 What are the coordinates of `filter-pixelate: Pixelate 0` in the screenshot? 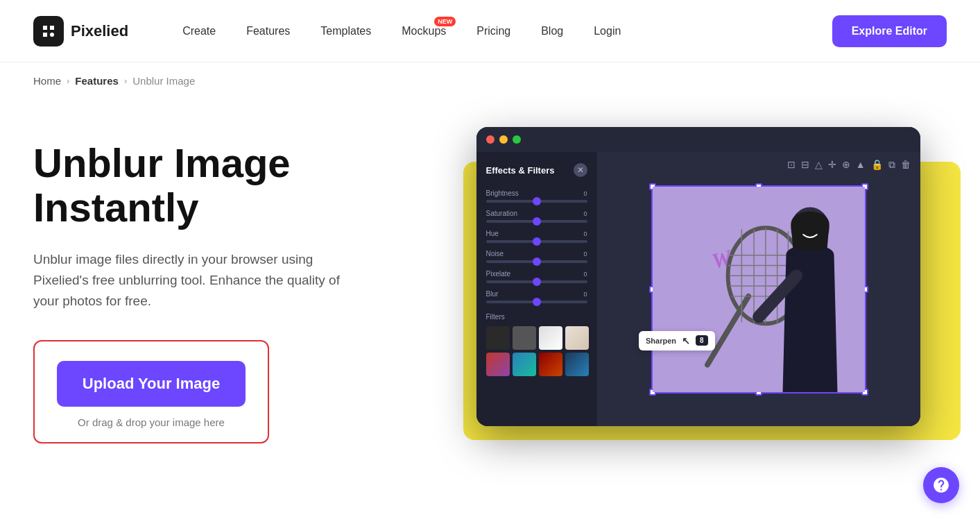 It's located at (537, 276).